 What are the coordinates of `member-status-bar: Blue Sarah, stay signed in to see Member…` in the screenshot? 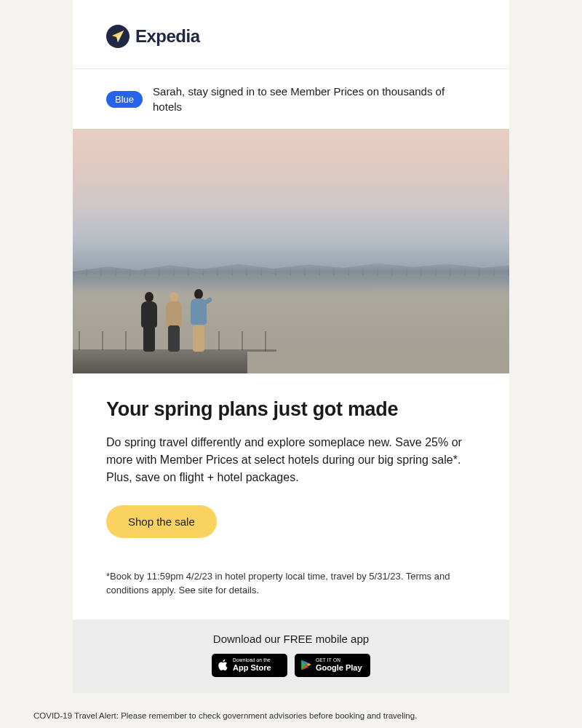 It's located at (291, 99).